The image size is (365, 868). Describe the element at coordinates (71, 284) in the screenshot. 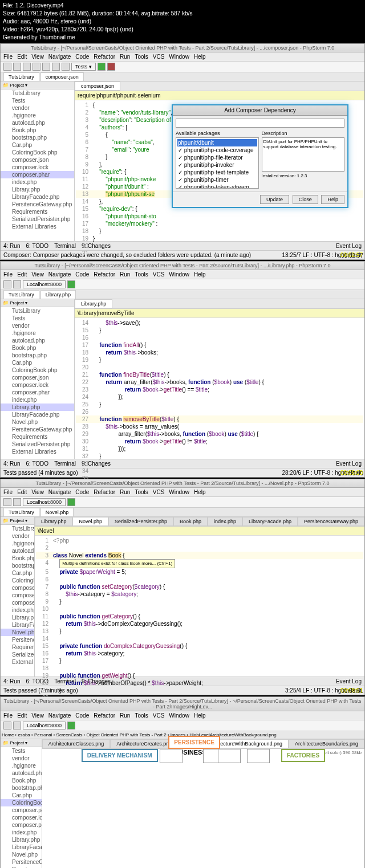

I see `run-icon` at that location.